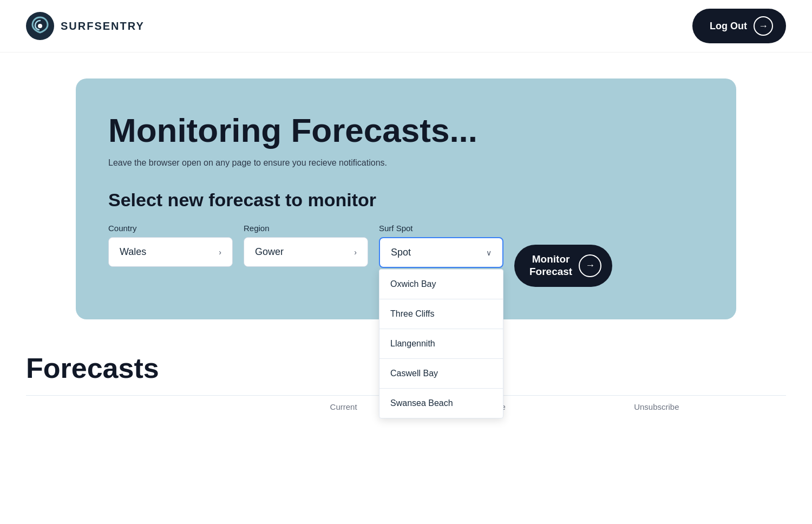  Describe the element at coordinates (406, 26) in the screenshot. I see `header: SURFSENTRY Log Out →` at that location.